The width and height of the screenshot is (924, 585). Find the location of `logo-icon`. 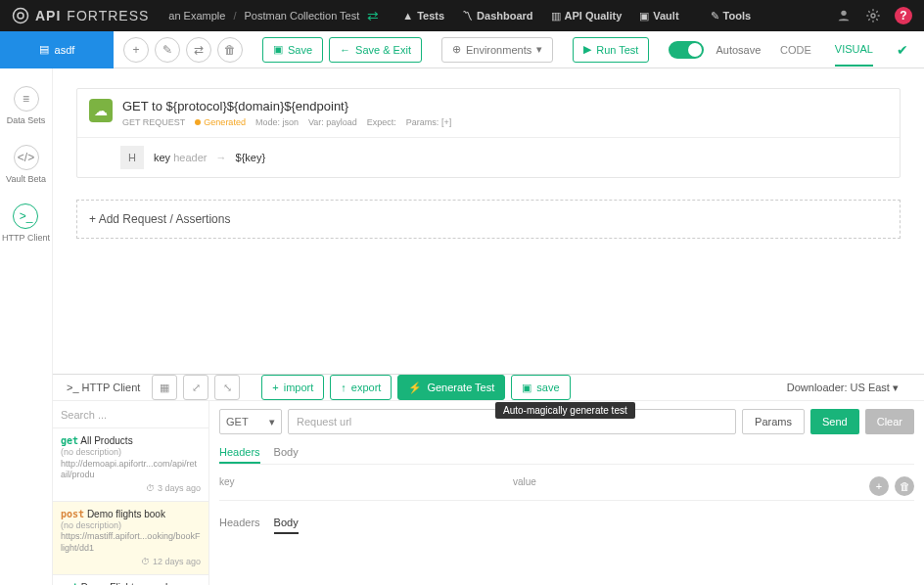

logo-icon is located at coordinates (21, 16).